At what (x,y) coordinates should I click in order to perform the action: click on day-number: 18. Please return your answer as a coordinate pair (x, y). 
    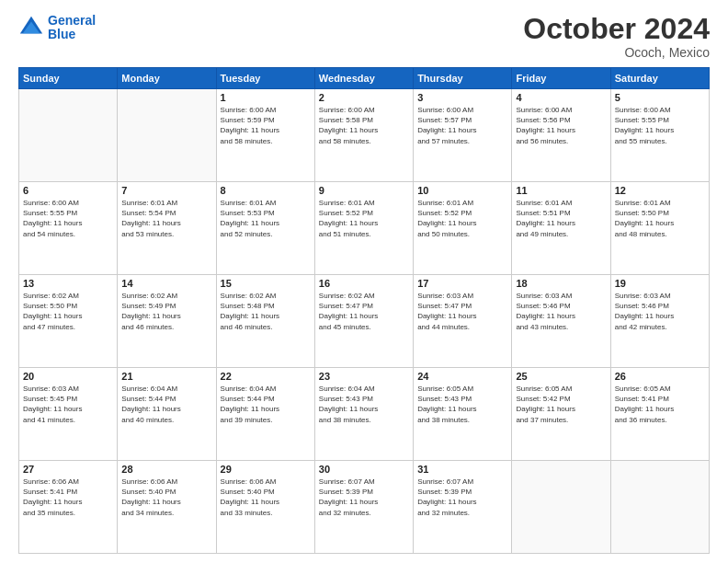
    Looking at the image, I should click on (561, 283).